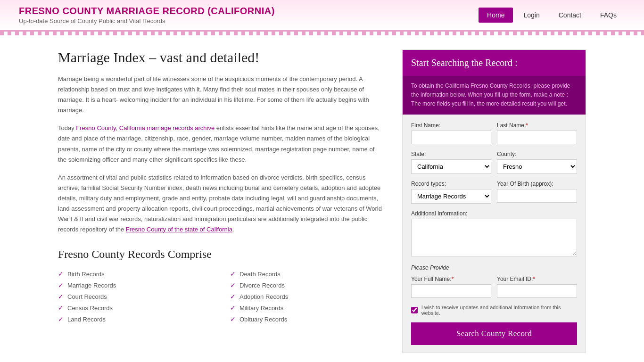  Describe the element at coordinates (494, 268) in the screenshot. I see `please-provide-label: Please Provide` at that location.